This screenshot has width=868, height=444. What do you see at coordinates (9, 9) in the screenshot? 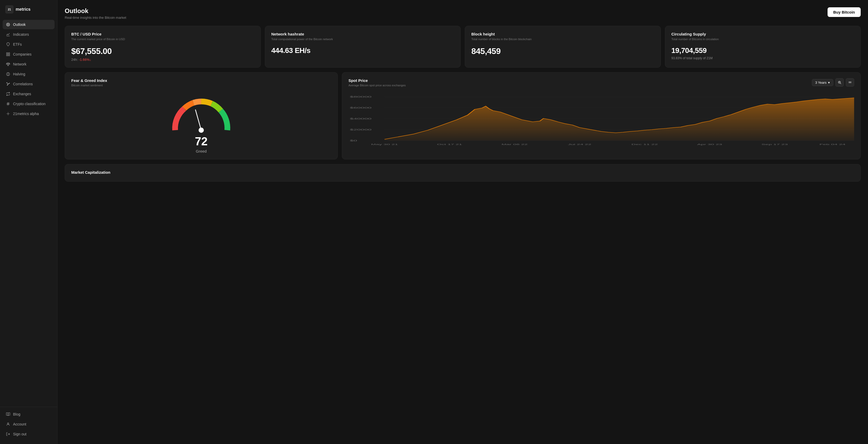
I see `logo-box: 21` at bounding box center [9, 9].